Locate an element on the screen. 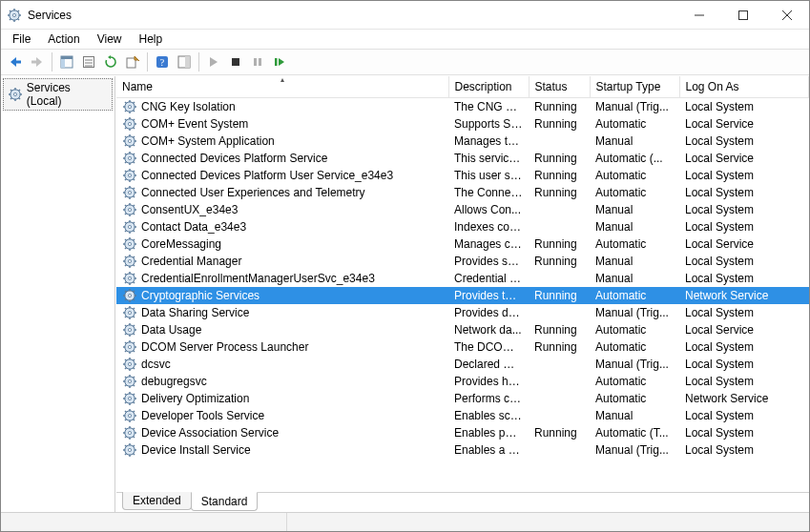 This screenshot has height=532, width=810. service-row: Data Sharing ServiceProvides da...Manual… is located at coordinates (463, 313).